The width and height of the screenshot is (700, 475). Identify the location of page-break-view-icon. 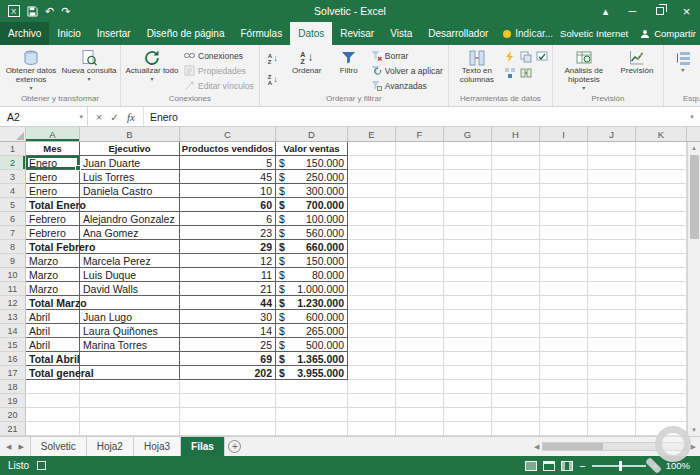
(567, 466).